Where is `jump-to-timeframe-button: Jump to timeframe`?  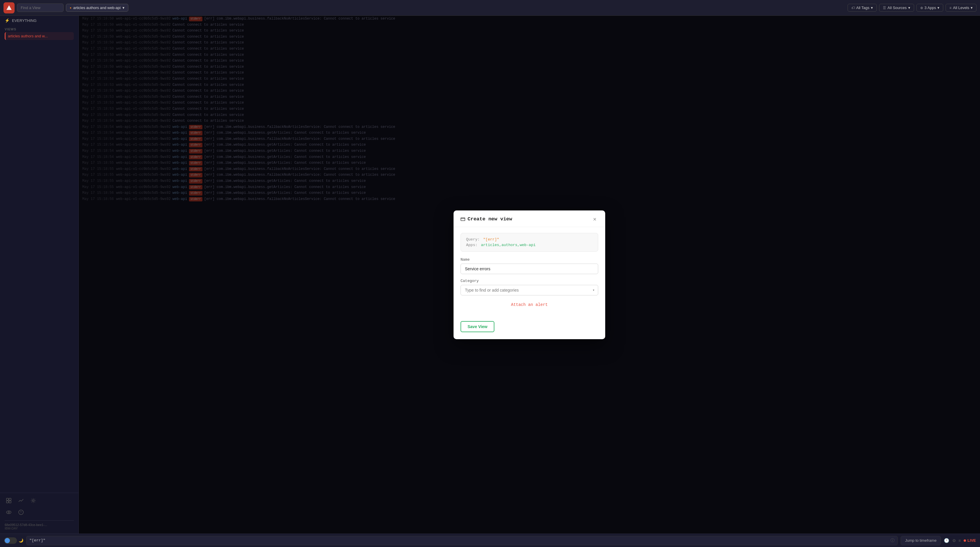
jump-to-timeframe-button: Jump to timeframe is located at coordinates (921, 541).